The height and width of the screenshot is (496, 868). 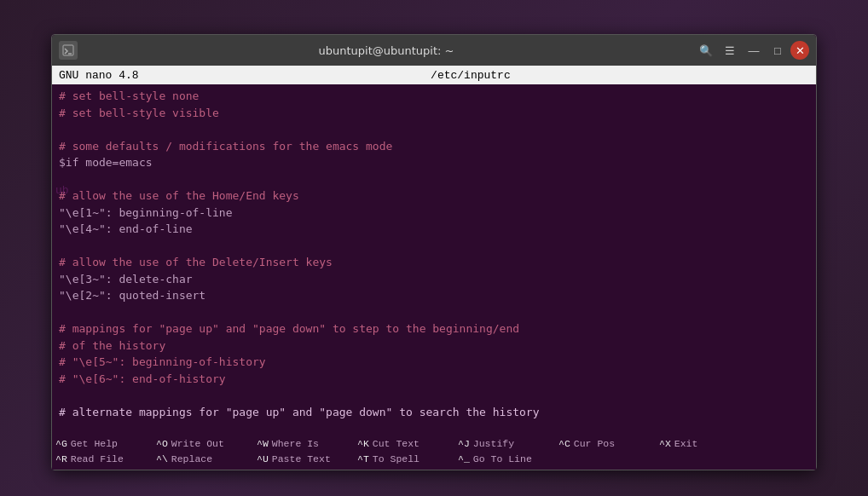 What do you see at coordinates (665, 444) in the screenshot?
I see `shortcut-key-exit: ^X` at bounding box center [665, 444].